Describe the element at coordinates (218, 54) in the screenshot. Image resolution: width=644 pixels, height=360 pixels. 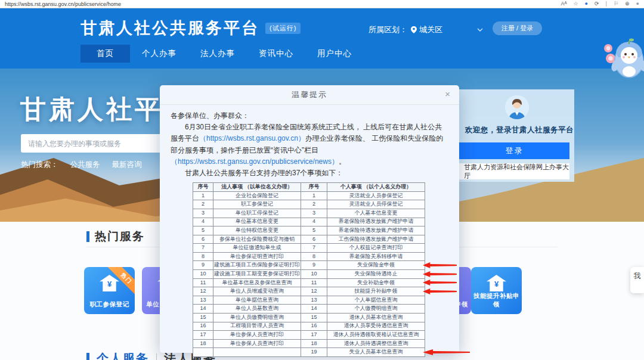
I see `nav-tab-legal: 法人办事` at that location.